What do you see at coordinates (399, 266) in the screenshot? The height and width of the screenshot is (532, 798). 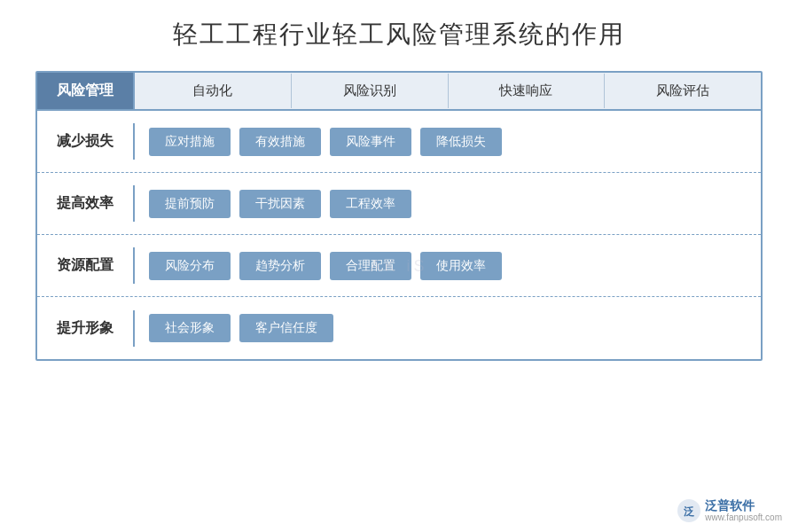 I see `data-row-2: 资源配置风险分布趋势分析合理配置使用效率` at bounding box center [399, 266].